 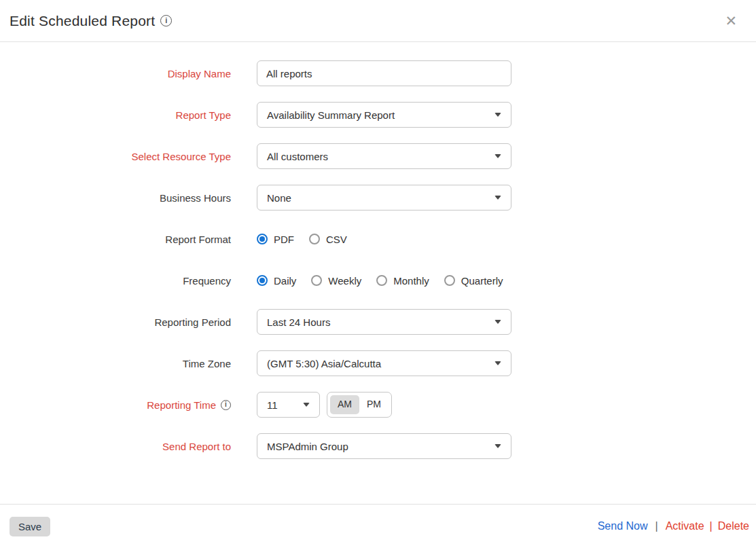 What do you see at coordinates (403, 281) in the screenshot?
I see `radio-monthly: Monthly` at bounding box center [403, 281].